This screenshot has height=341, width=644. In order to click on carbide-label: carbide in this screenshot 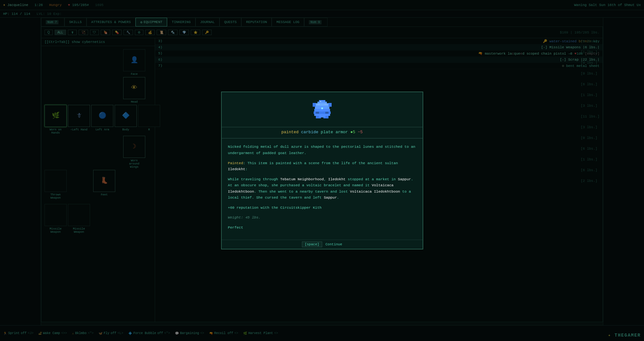, I will do `click(311, 132)`.